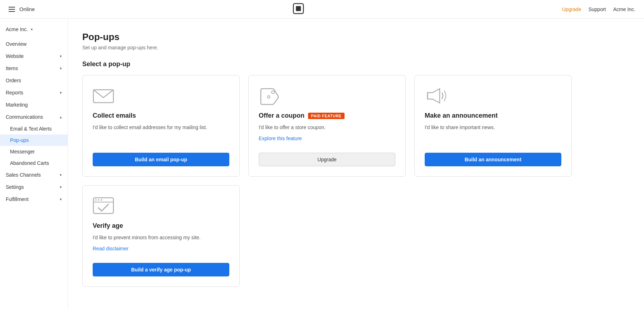 This screenshot has height=309, width=644. What do you see at coordinates (108, 226) in the screenshot?
I see `verify-age-title: Verify age` at bounding box center [108, 226].